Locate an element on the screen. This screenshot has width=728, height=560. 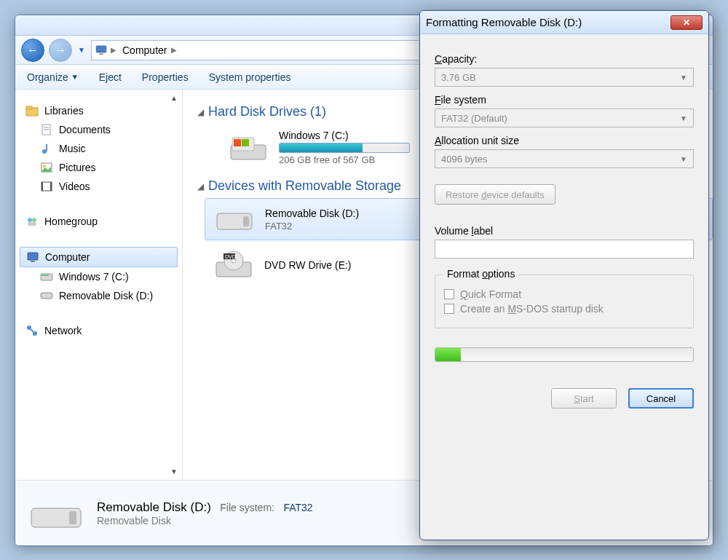
sidebar-item-label: Windows 7 (C:) is located at coordinates (94, 277).